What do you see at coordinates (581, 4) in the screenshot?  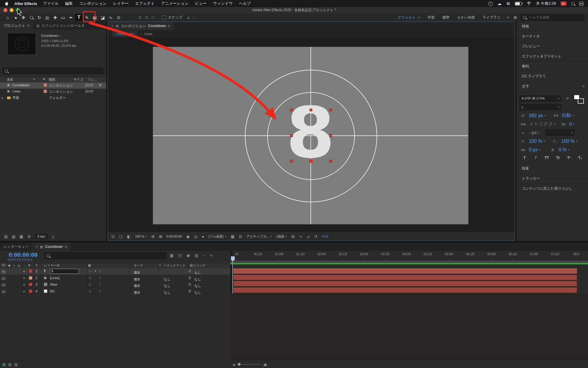 I see `control-center-icon` at bounding box center [581, 4].